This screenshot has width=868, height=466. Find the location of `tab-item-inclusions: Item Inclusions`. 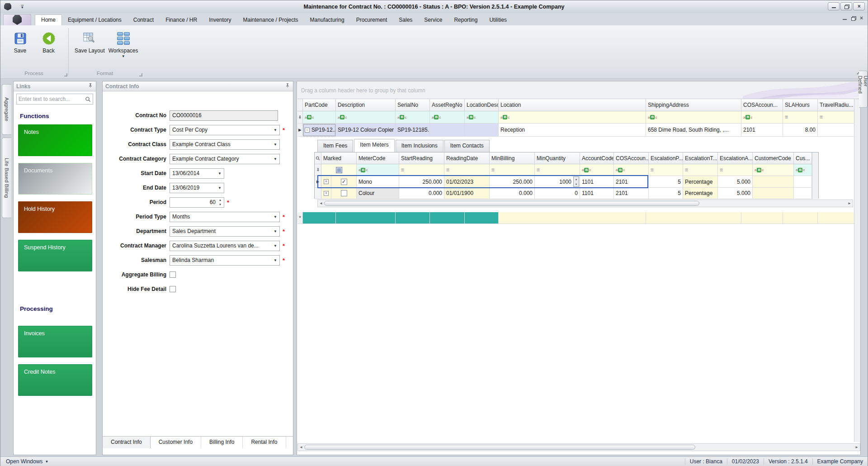

tab-item-inclusions: Item Inclusions is located at coordinates (420, 146).